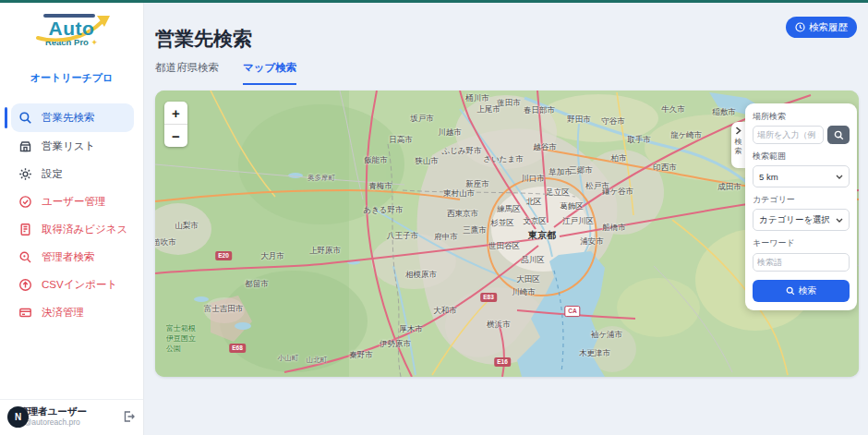 The width and height of the screenshot is (868, 435). I want to click on keyword-input, so click(802, 262).